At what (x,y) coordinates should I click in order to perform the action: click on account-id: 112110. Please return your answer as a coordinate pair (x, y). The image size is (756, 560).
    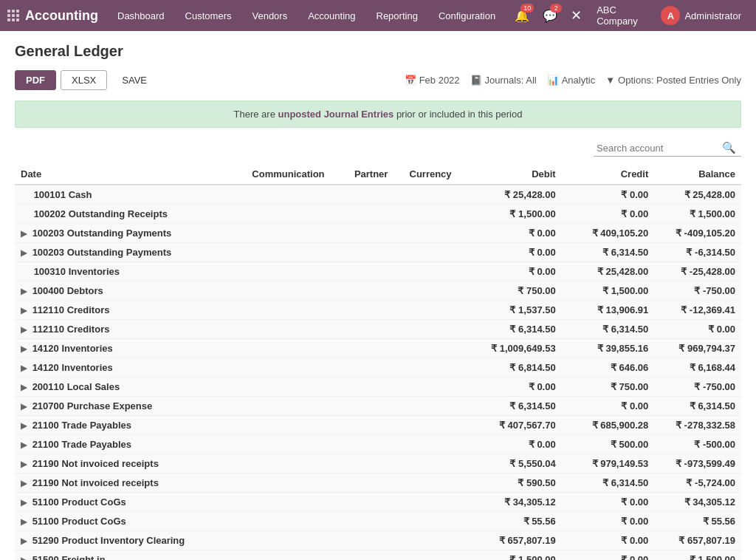
    Looking at the image, I should click on (50, 310).